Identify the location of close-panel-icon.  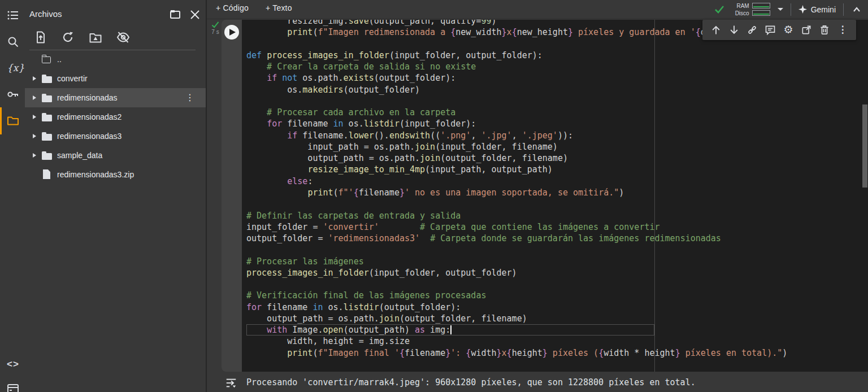
(195, 15).